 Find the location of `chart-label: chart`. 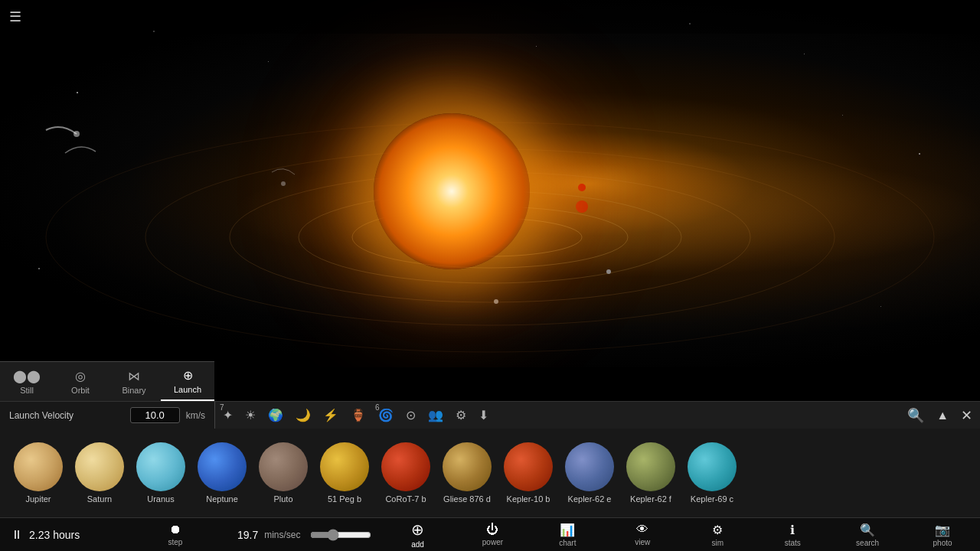

chart-label: chart is located at coordinates (567, 543).